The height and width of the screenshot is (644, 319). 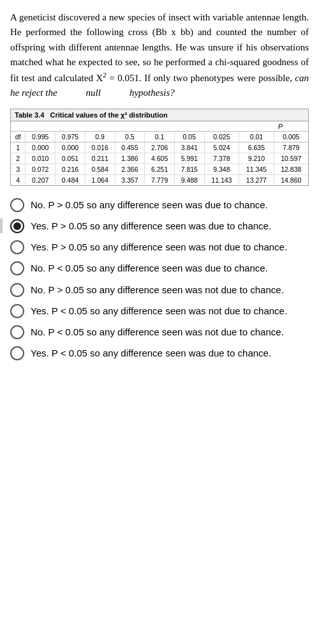 What do you see at coordinates (130, 137) in the screenshot?
I see `col-05: 0.5` at bounding box center [130, 137].